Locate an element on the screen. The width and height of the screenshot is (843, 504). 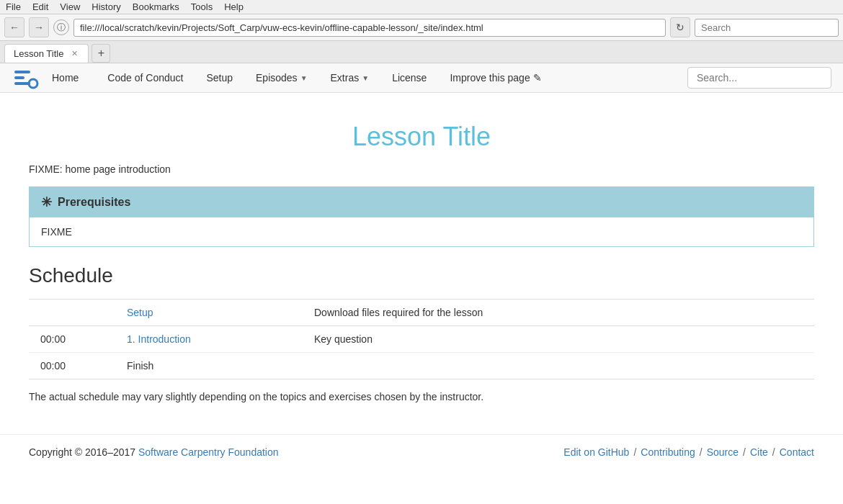
logo-icon is located at coordinates (26, 78).